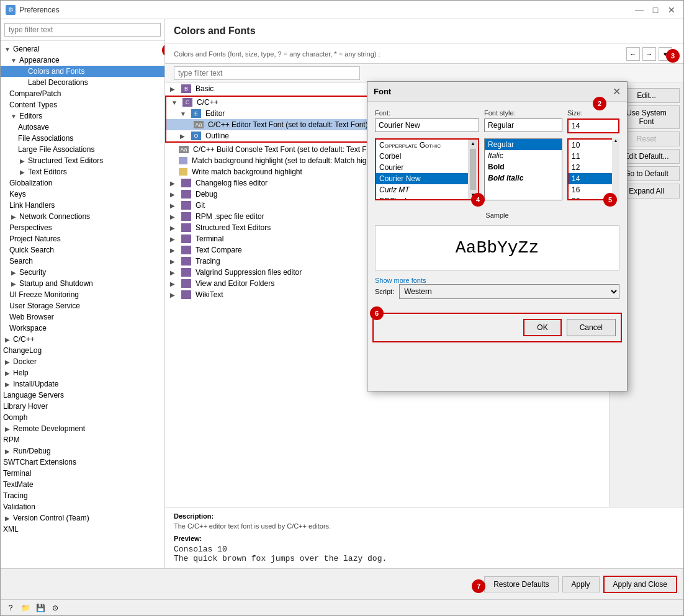  I want to click on sidebar-item-label: UI Freeze Monitoring, so click(44, 295).